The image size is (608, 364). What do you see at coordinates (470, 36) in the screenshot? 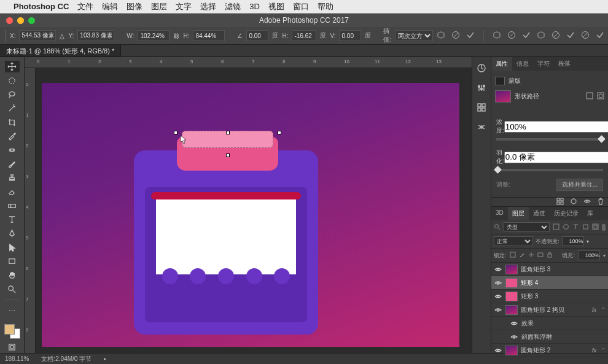
I see `commit-icon` at bounding box center [470, 36].